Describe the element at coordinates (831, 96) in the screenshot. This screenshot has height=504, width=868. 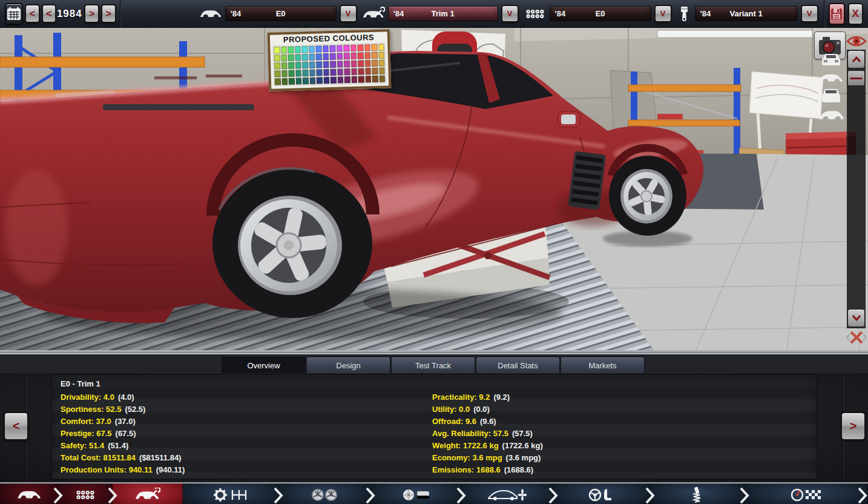
I see `camera-view-rear-button` at that location.